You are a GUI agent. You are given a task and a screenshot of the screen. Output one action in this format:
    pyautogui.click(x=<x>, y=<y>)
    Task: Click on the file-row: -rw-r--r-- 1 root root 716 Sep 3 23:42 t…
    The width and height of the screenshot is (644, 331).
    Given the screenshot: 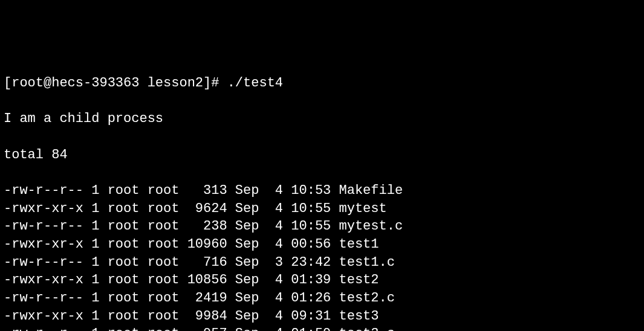 What is the action you would take?
    pyautogui.click(x=322, y=263)
    